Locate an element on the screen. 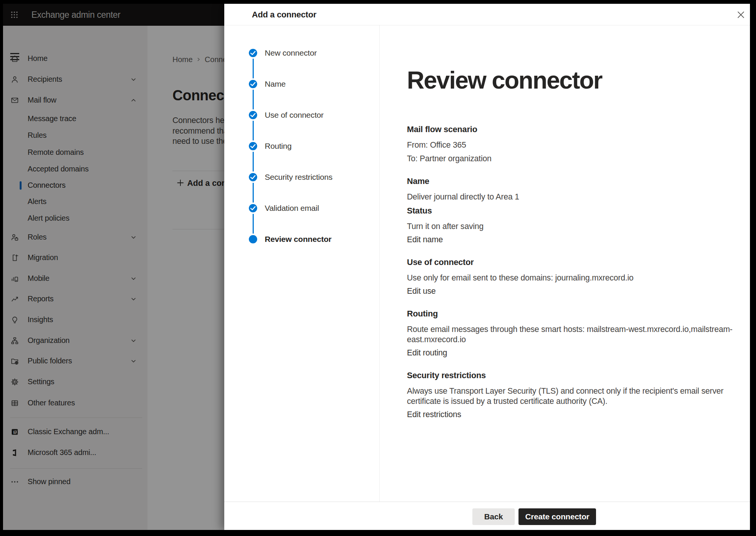 The image size is (756, 536). step-label-routing: Routing is located at coordinates (278, 146).